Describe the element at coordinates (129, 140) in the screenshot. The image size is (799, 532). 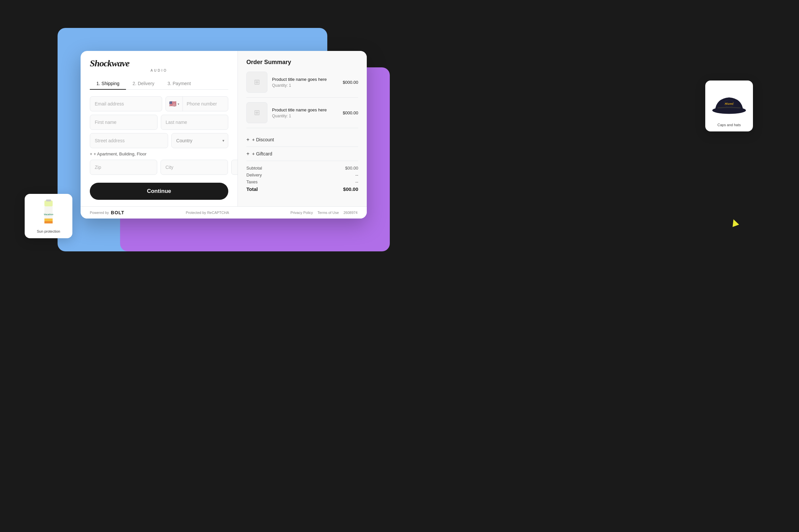
I see `street-input` at that location.